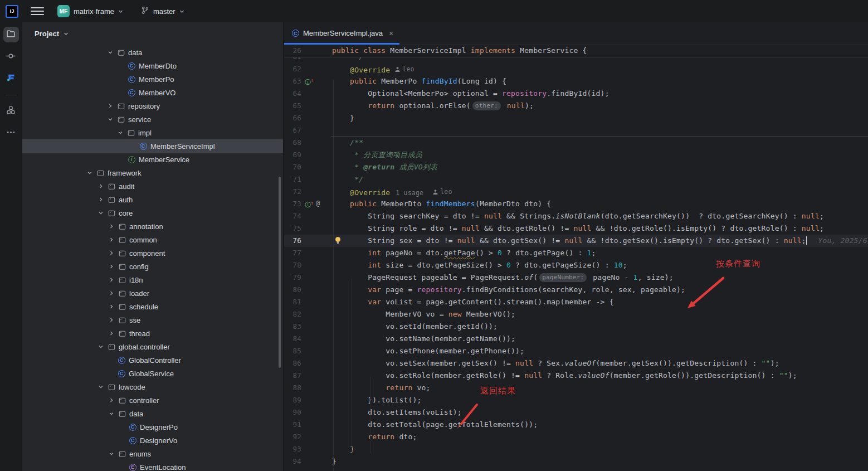  I want to click on tree-item-designervo: CDesignerVo, so click(153, 440).